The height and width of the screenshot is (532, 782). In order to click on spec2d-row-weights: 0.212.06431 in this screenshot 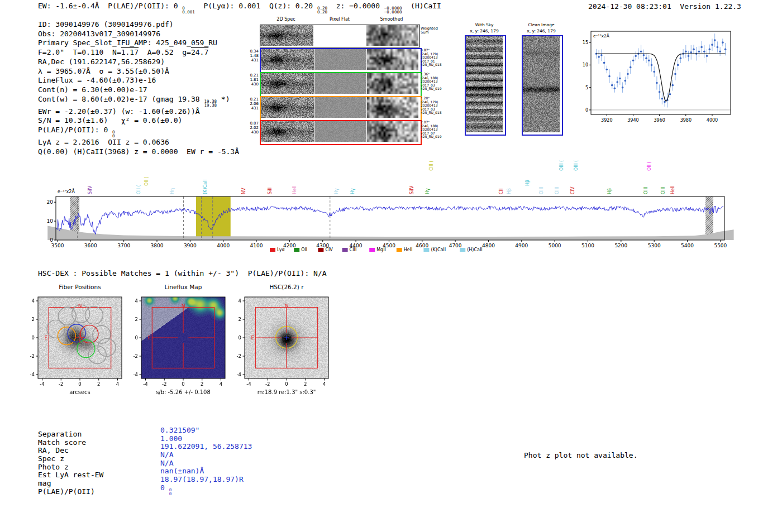, I will do `click(252, 104)`.